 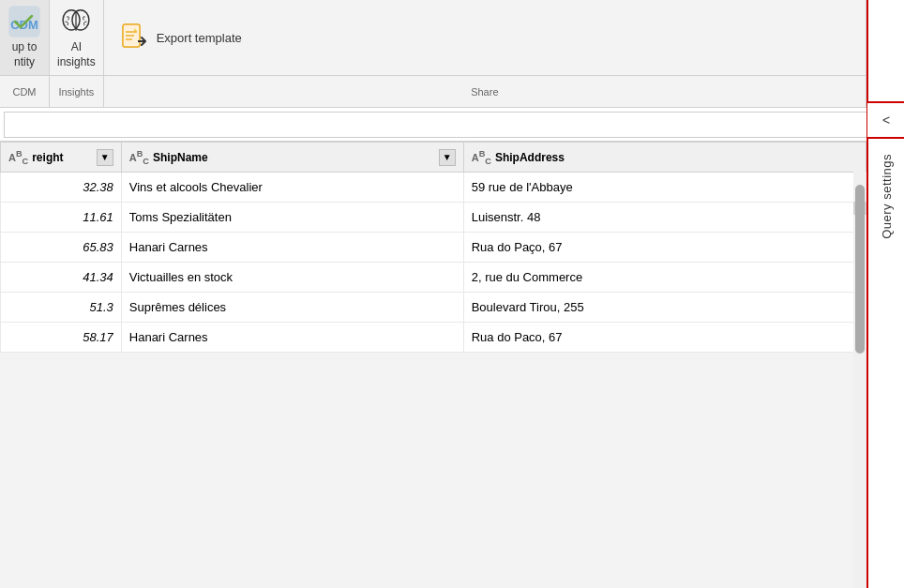 I want to click on col-header-shipaddress: ABC ShipAddress, so click(x=664, y=158).